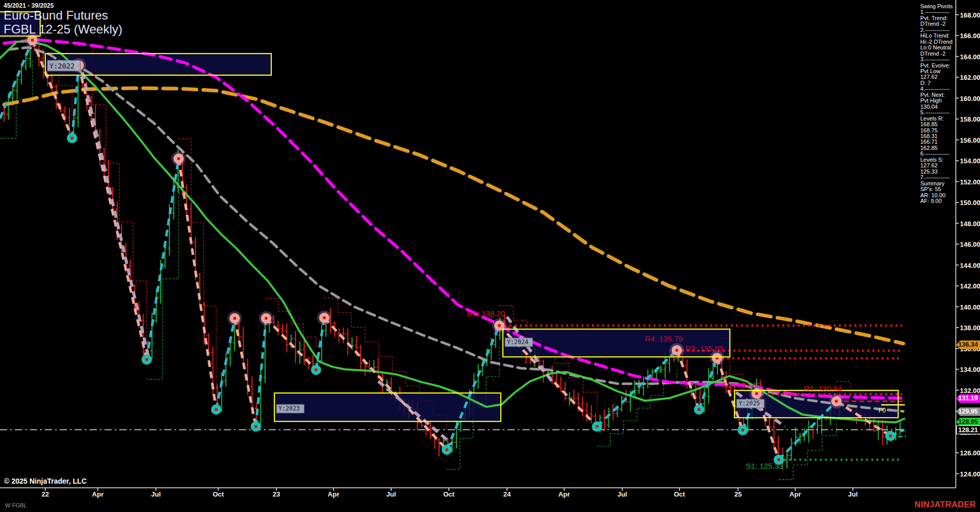 This screenshot has width=980, height=512. I want to click on series-label: W FGBL, so click(16, 505).